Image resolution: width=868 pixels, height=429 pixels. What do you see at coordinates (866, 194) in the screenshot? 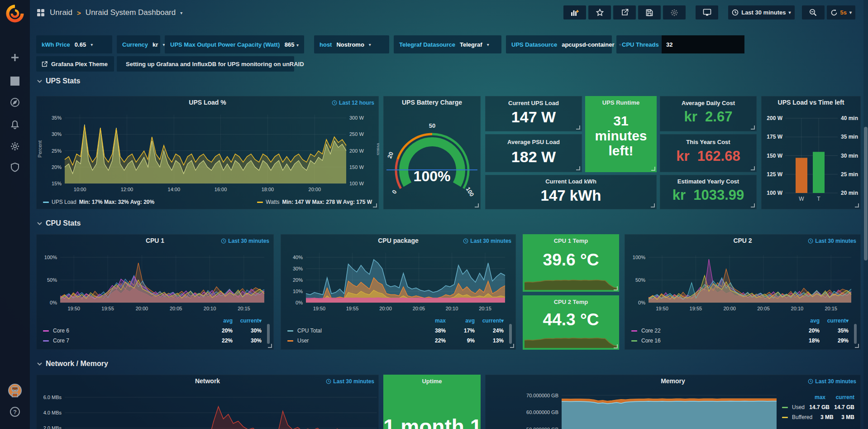
I see `page-scrollbar-thumb` at bounding box center [866, 194].